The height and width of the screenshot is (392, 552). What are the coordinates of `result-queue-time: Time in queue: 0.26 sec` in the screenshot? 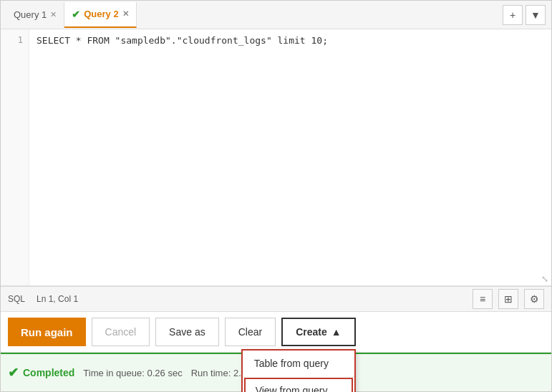 It's located at (132, 373).